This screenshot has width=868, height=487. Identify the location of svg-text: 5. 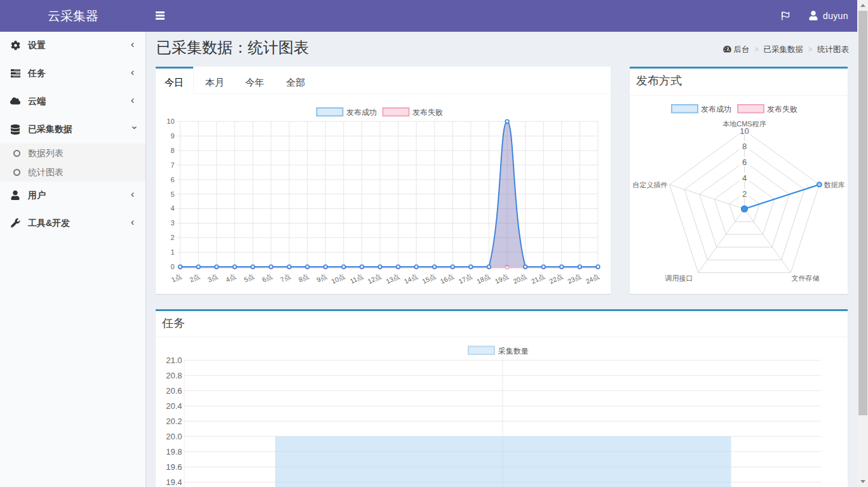
(172, 194).